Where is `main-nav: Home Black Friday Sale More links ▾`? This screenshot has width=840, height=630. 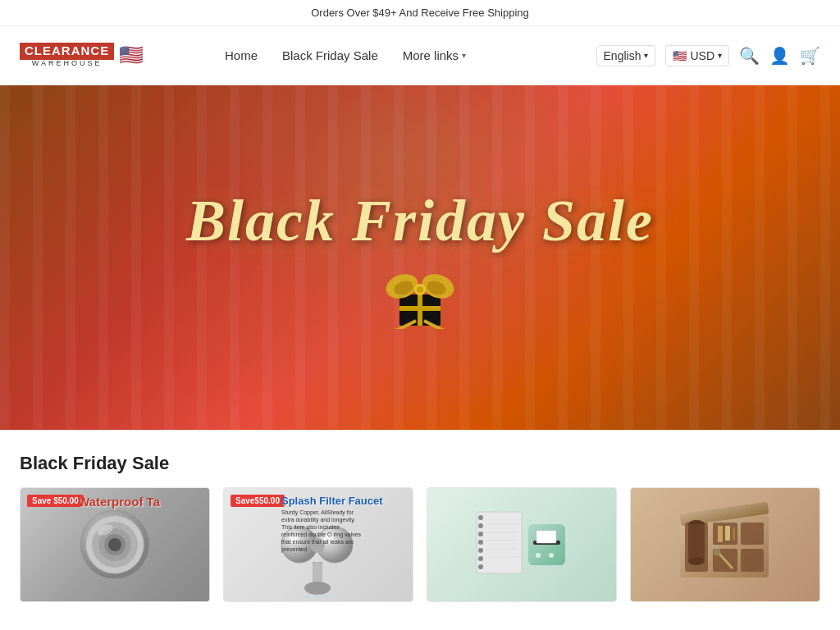 main-nav: Home Black Friday Sale More links ▾ is located at coordinates (399, 56).